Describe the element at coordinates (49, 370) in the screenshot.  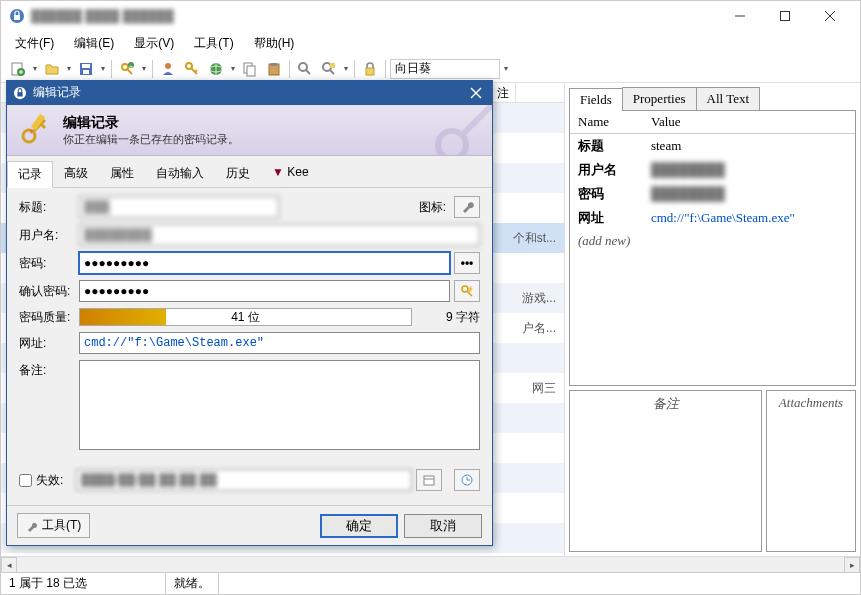
I see `label-notes: 备注:` at that location.